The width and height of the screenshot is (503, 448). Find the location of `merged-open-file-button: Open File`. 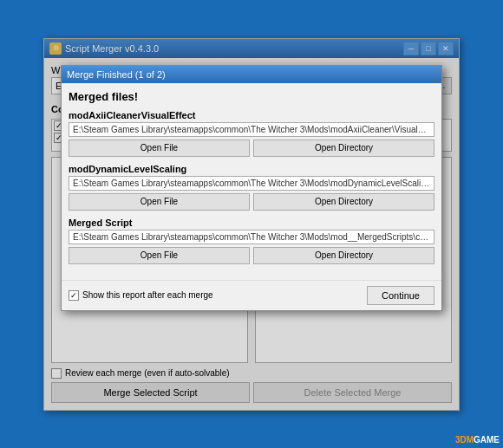

merged-open-file-button: Open File is located at coordinates (160, 256).